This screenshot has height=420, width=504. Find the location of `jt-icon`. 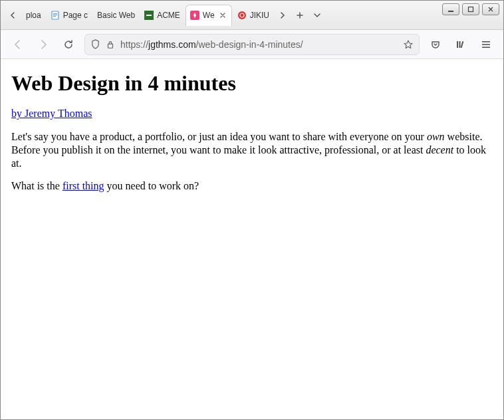

jt-icon is located at coordinates (195, 15).